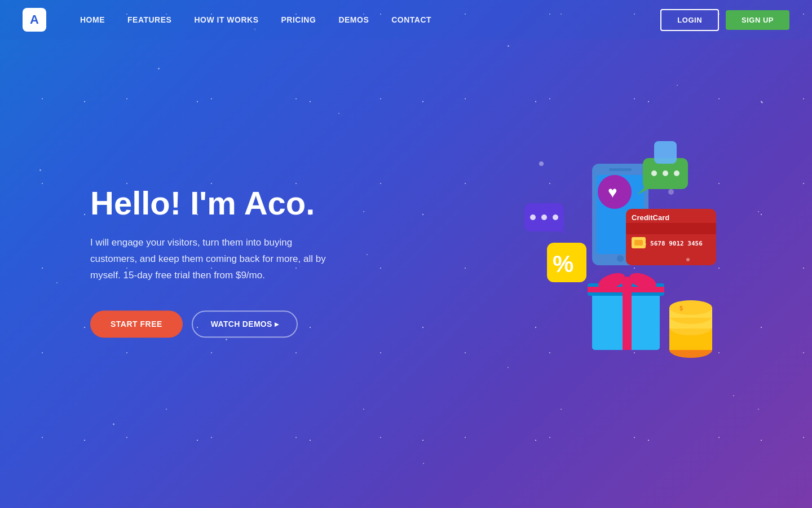 The width and height of the screenshot is (812, 508). Describe the element at coordinates (370, 20) in the screenshot. I see `nav-links: HOME FEATURES HOW IT WORKS PRICING DEMOS…` at that location.